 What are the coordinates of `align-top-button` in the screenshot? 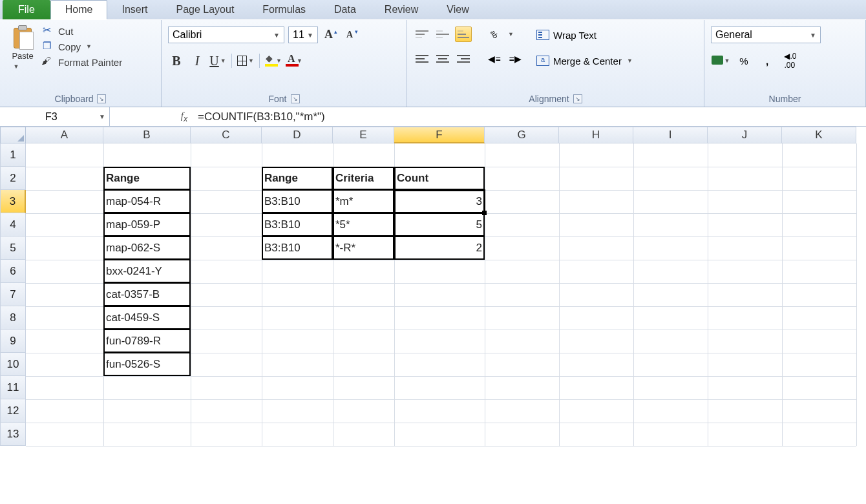 It's located at (422, 34).